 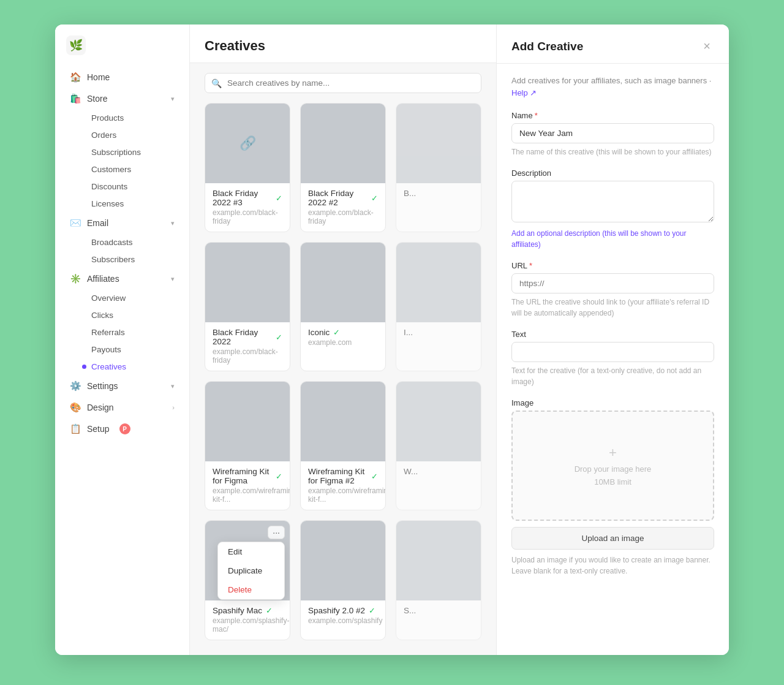 What do you see at coordinates (612, 283) in the screenshot?
I see `url-input` at bounding box center [612, 283].